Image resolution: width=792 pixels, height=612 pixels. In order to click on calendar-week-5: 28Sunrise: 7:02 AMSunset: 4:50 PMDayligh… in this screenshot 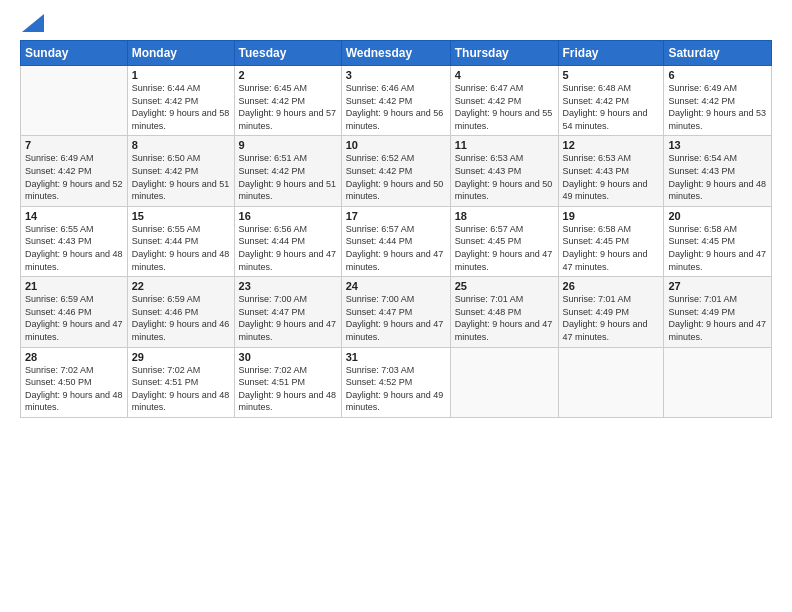, I will do `click(396, 382)`.